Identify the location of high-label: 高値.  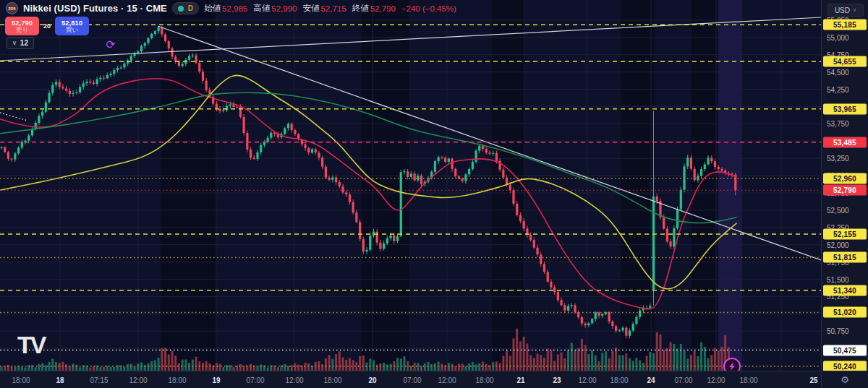
(262, 9).